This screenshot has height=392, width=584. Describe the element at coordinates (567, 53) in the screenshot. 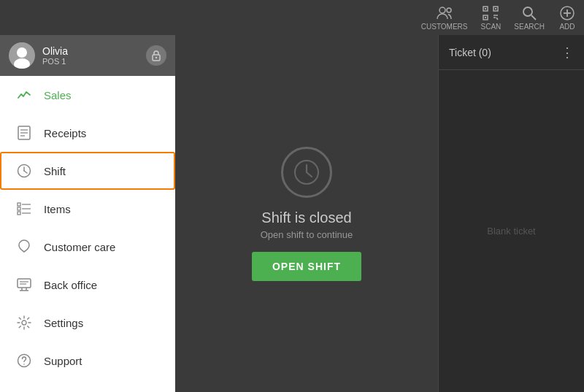

I see `ticket-menu-button: ⋮` at that location.